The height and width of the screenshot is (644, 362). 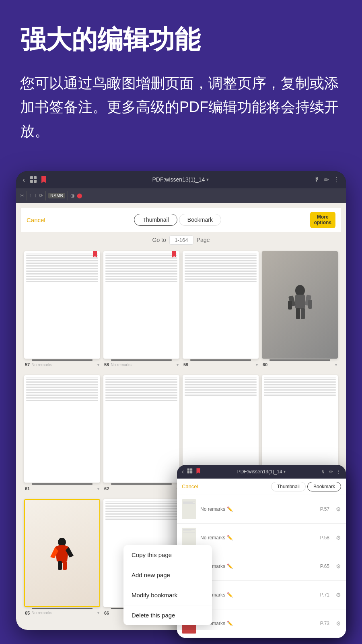 What do you see at coordinates (257, 365) in the screenshot?
I see `dropdown-arrow-59: ▾` at bounding box center [257, 365].